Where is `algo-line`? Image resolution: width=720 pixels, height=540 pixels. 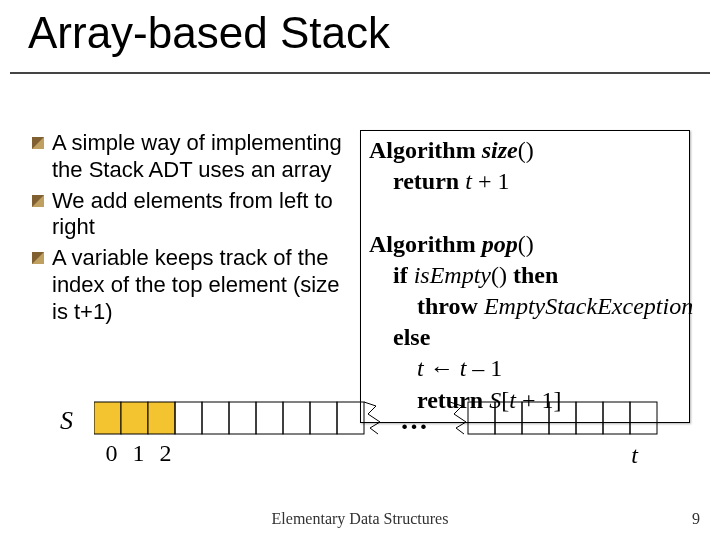 algo-line is located at coordinates (525, 212).